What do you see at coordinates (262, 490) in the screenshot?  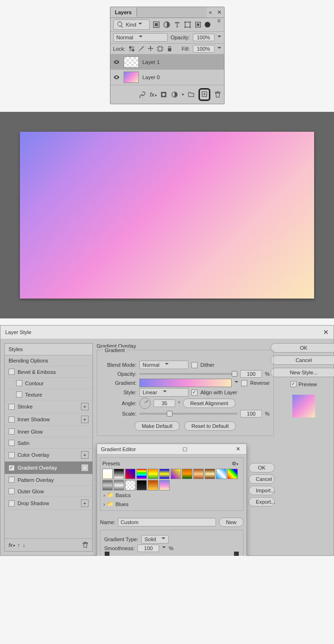 I see `import-button: Import...` at bounding box center [262, 490].